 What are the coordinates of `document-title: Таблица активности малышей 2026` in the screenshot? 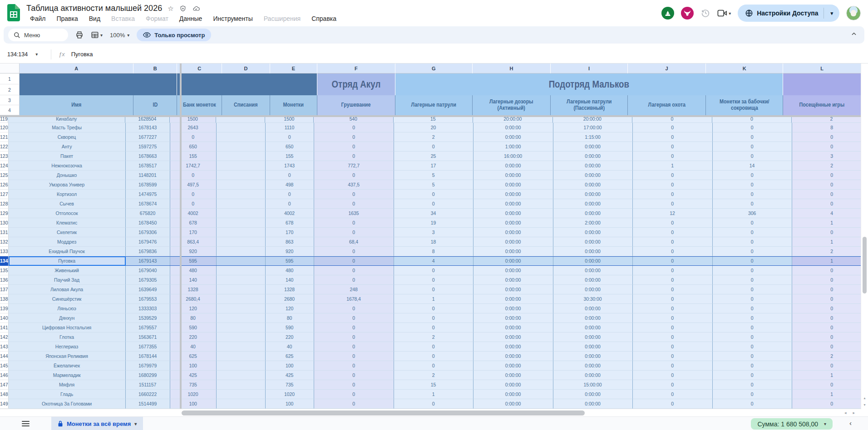 It's located at (94, 8).